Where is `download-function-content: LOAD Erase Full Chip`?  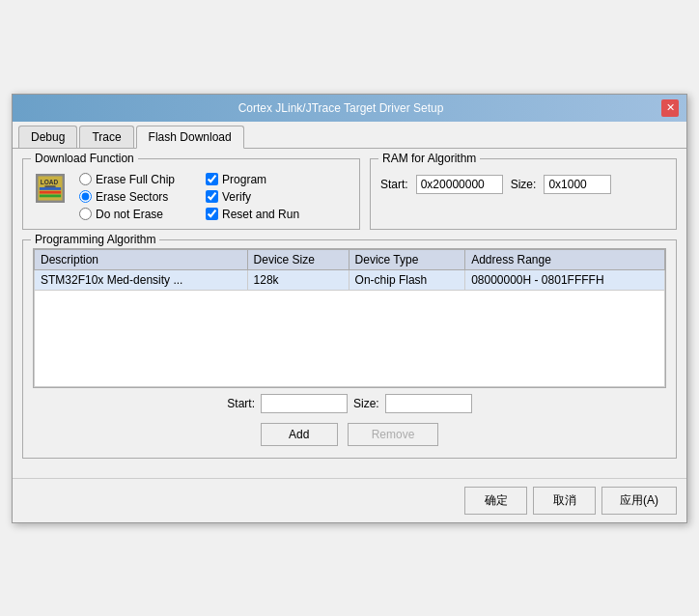
download-function-content: LOAD Erase Full Chip is located at coordinates (191, 194).